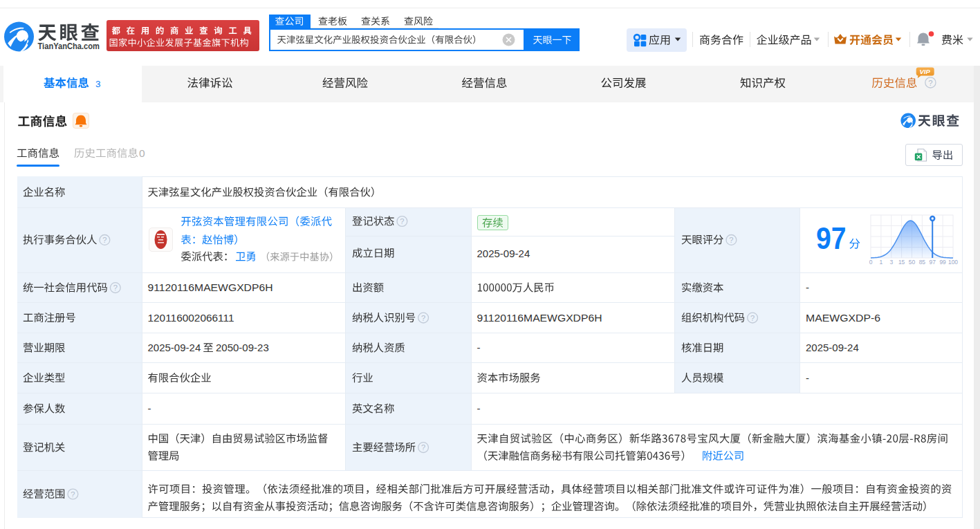  Describe the element at coordinates (191, 318) in the screenshot. I see `svg-text: 120116002066111` at that location.